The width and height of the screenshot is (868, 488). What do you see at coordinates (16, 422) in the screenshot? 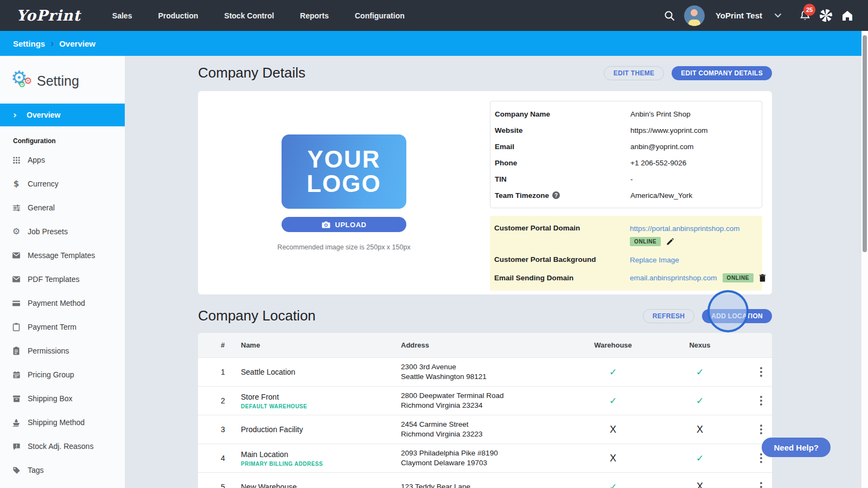
I see `ship-icon` at bounding box center [16, 422].